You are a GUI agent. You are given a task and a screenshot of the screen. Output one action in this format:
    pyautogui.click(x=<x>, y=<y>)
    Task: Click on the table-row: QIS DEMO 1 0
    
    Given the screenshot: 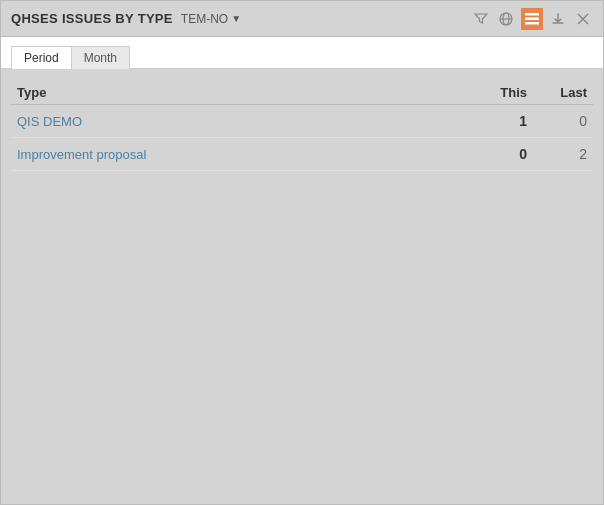 What is the action you would take?
    pyautogui.click(x=302, y=122)
    